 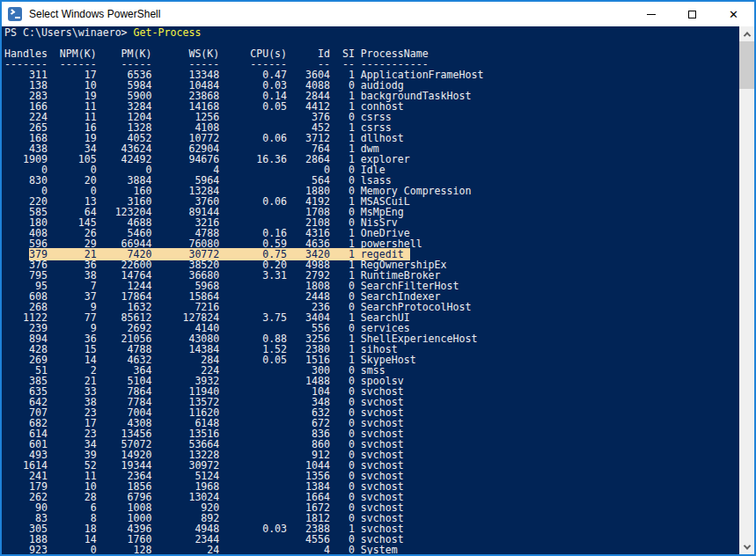 What do you see at coordinates (15, 14) in the screenshot?
I see `powershell-icon` at bounding box center [15, 14].